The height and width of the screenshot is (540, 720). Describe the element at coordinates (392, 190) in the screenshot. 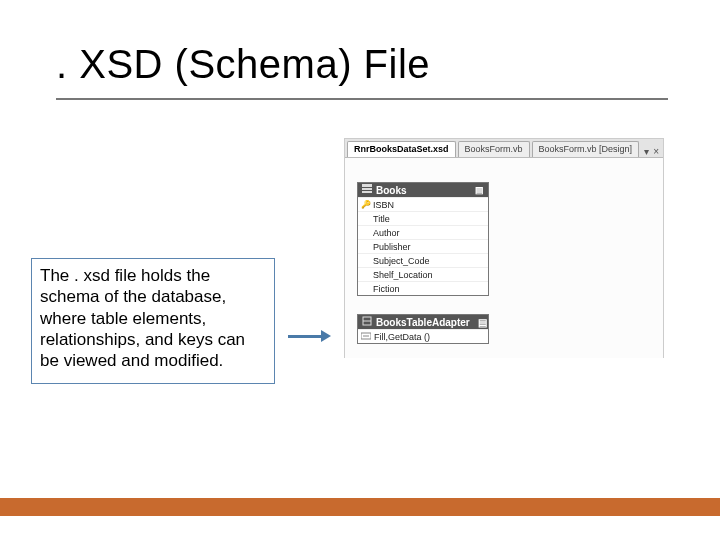

I see `table-name: Books` at that location.